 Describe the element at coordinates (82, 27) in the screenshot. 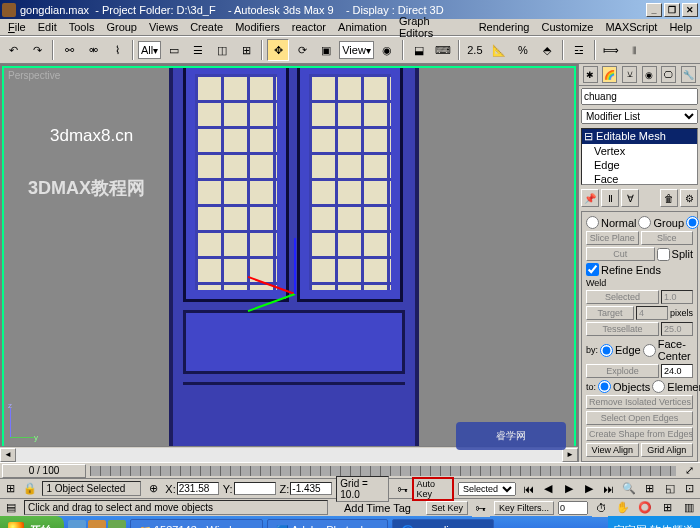

I see `menu-tools: Tools` at that location.